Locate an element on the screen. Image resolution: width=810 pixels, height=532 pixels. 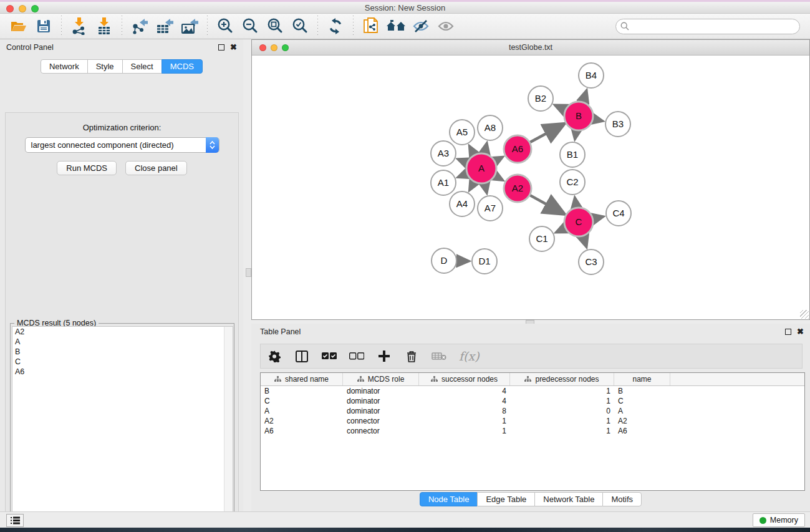
graph-edge-C-C1 is located at coordinates (561, 230).